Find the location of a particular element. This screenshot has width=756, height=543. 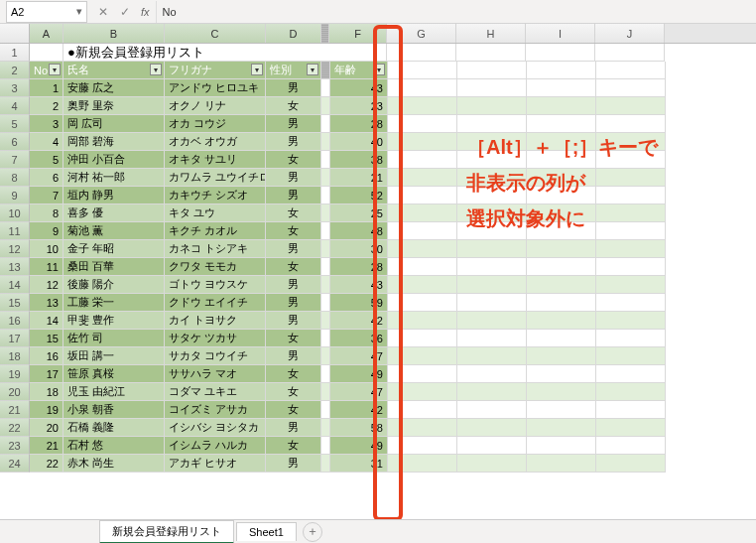

cell-name: 垣内 静男 is located at coordinates (114, 196).